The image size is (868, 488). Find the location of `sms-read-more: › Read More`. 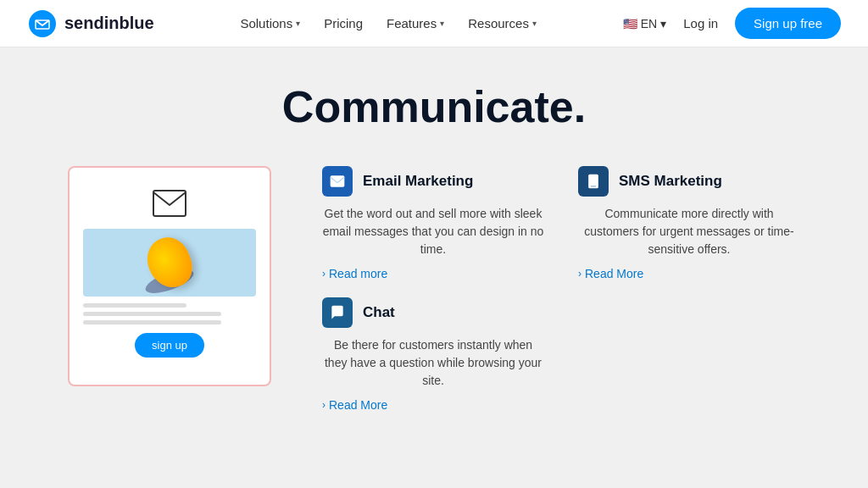

sms-read-more: › Read More is located at coordinates (689, 274).